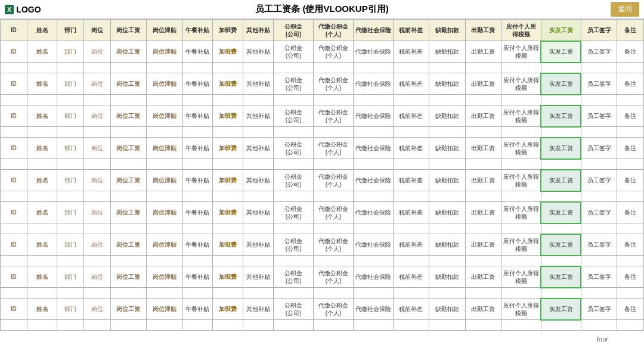  What do you see at coordinates (599, 30) in the screenshot?
I see `col-sign: 员工签字` at bounding box center [599, 30].